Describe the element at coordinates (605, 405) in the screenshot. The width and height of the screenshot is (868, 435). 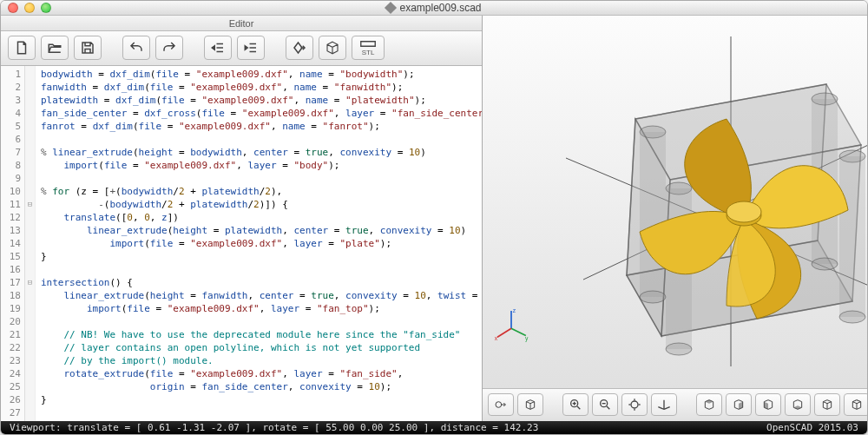
I see `zoom-out-button` at that location.